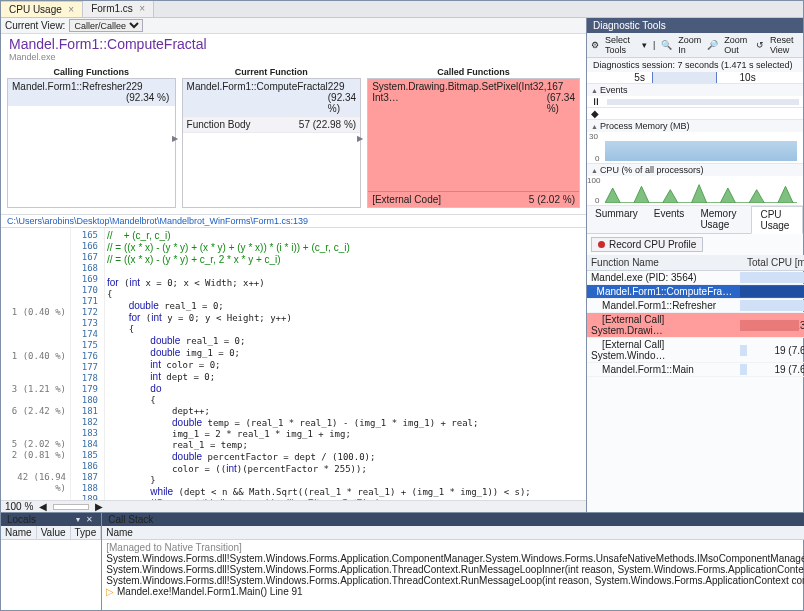 Image resolution: width=804 pixels, height=611 pixels. Describe the element at coordinates (86, 520) in the screenshot. I see `panel-buttons: ▾ ✕` at that location.